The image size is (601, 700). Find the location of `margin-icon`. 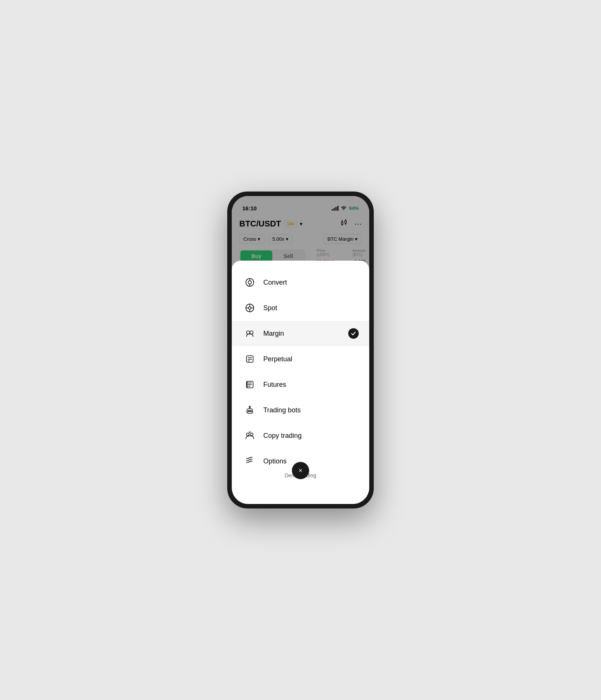

margin-icon is located at coordinates (250, 333).